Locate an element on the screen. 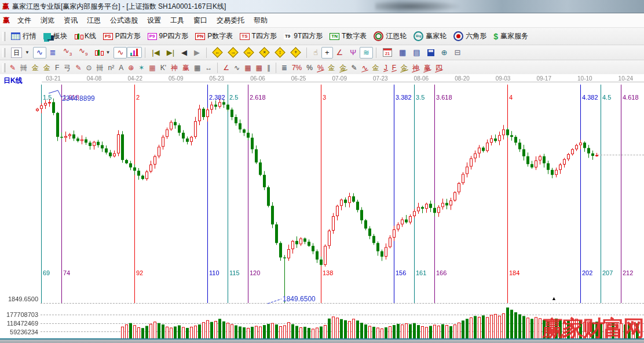 This screenshot has height=343, width=644. winner-service-button: $赢家服务 is located at coordinates (511, 36).